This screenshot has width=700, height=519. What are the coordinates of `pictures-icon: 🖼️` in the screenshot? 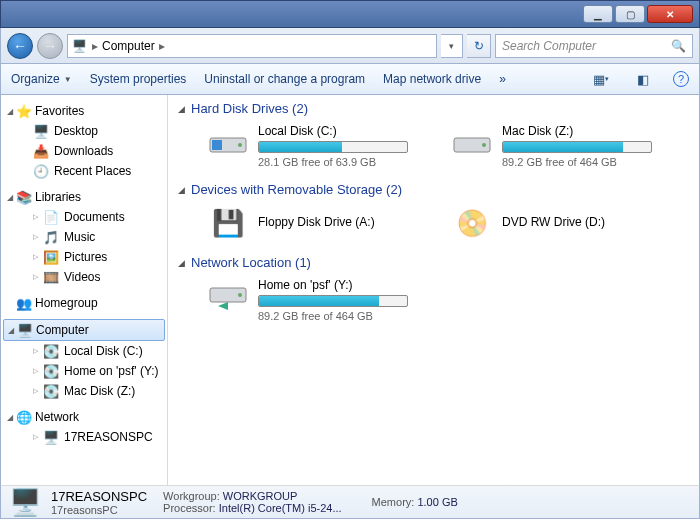 It's located at (51, 257).